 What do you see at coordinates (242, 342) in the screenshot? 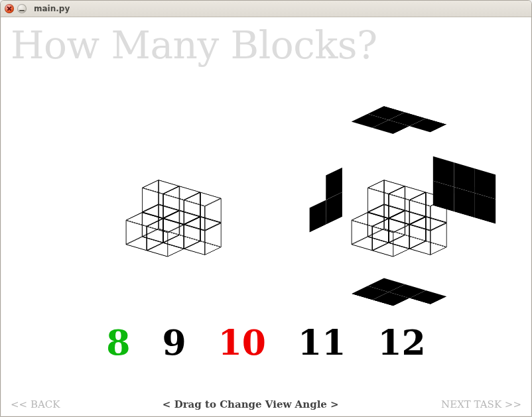
I see `answer-option: 10` at bounding box center [242, 342].